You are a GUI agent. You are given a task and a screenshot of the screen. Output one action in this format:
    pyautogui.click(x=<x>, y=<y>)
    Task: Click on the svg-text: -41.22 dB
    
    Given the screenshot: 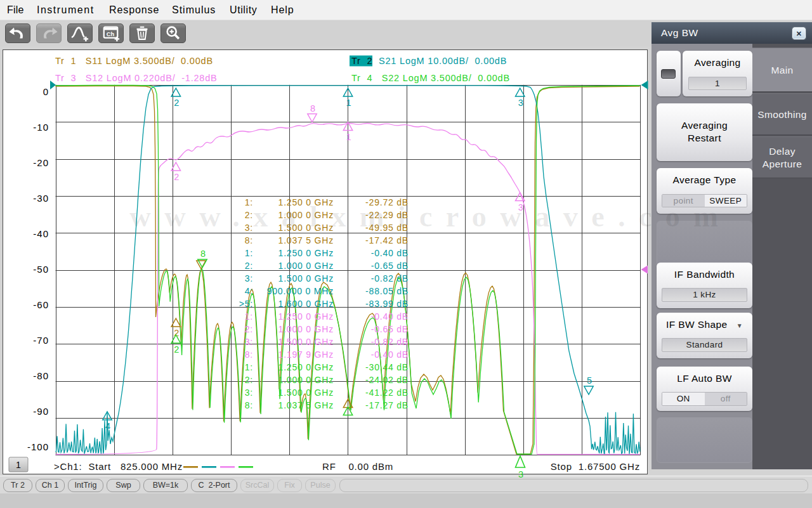 What is the action you would take?
    pyautogui.click(x=387, y=393)
    